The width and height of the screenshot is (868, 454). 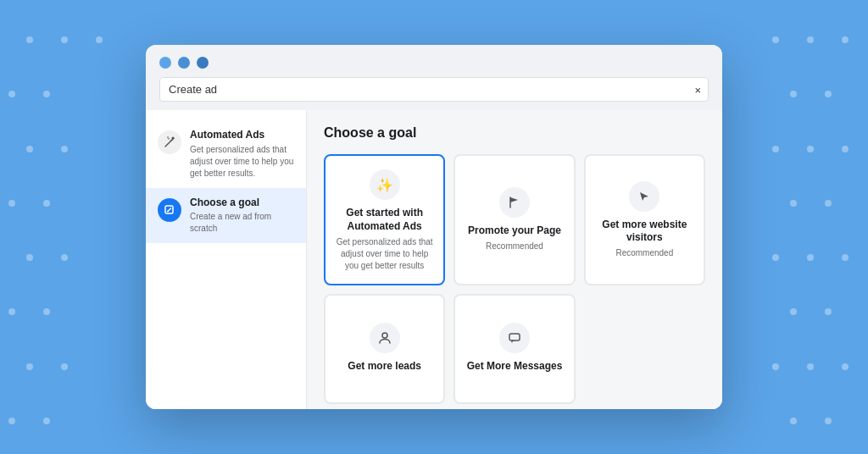 What do you see at coordinates (385, 338) in the screenshot?
I see `goal-icon-more-leads` at bounding box center [385, 338].